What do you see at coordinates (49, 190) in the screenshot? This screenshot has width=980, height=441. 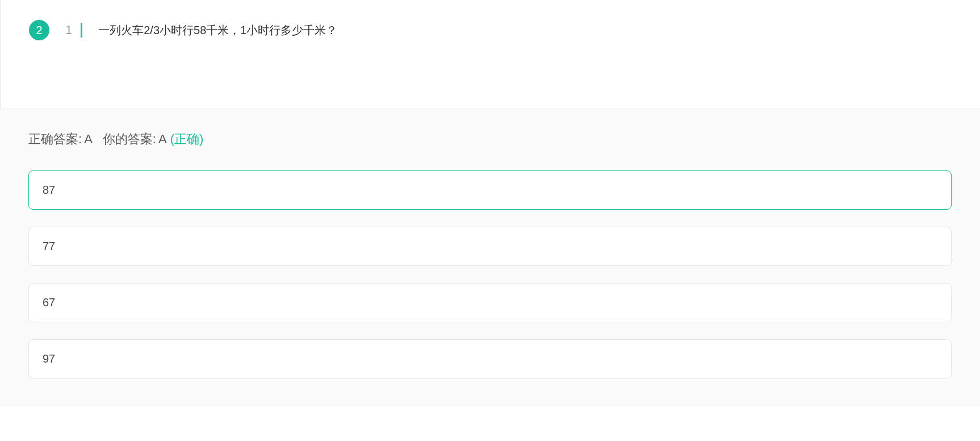 I see `option-text: 87` at bounding box center [49, 190].